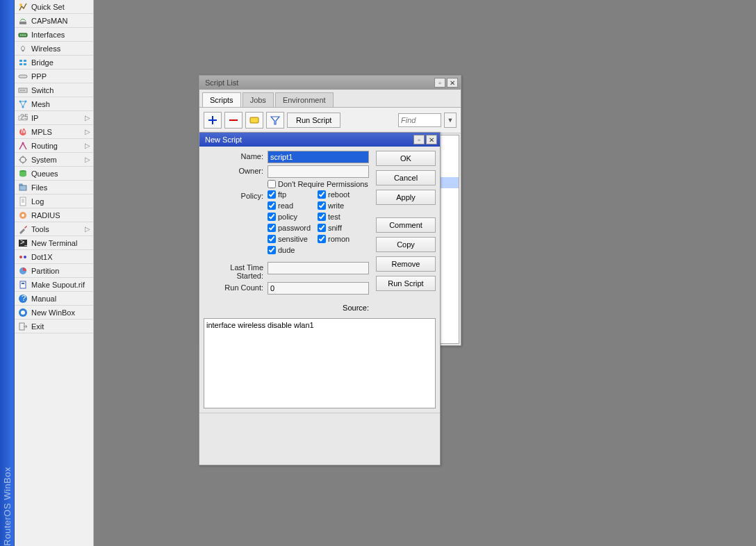  Describe the element at coordinates (272, 217) in the screenshot. I see `policy-policy-checkbox` at that location.